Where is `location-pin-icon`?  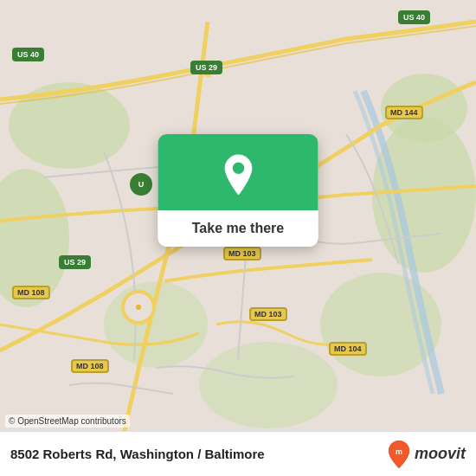
location-pin-icon is located at coordinates (238, 175).